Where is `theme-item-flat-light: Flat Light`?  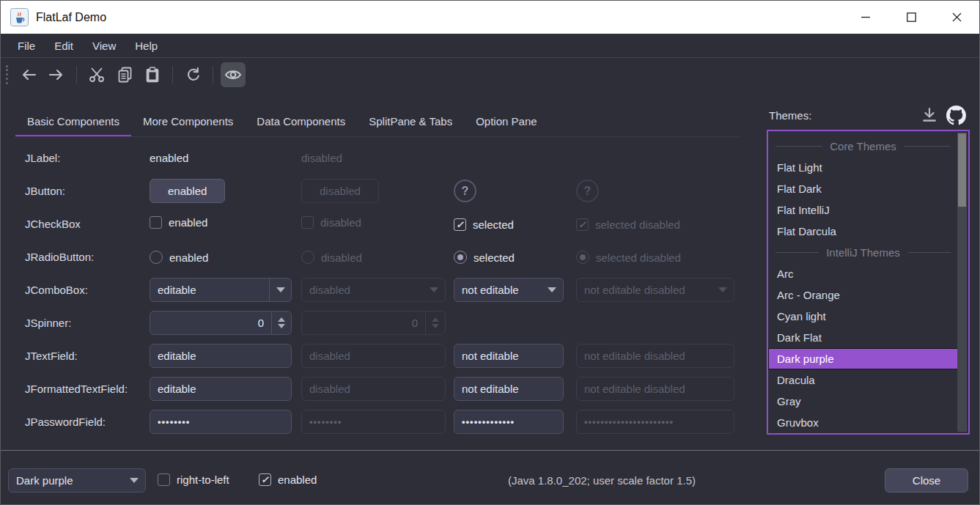 theme-item-flat-light: Flat Light is located at coordinates (863, 167).